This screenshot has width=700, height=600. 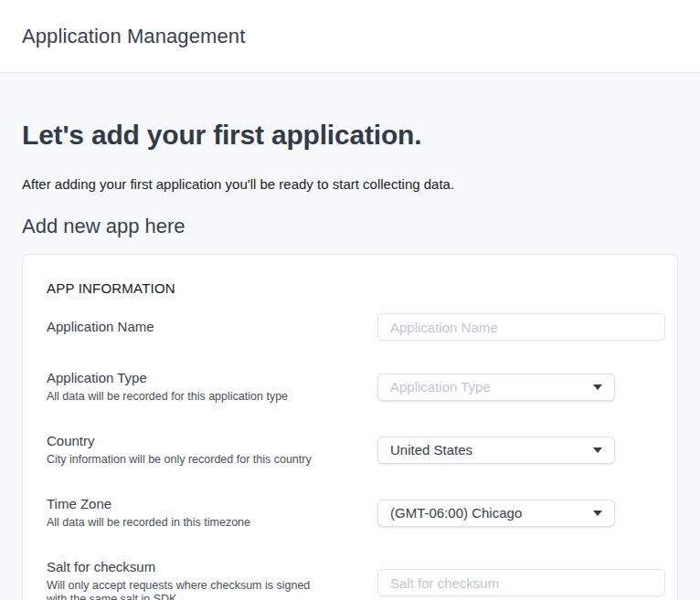 I want to click on label-column: Time Zone All data will be recorded in t…, so click(x=212, y=513).